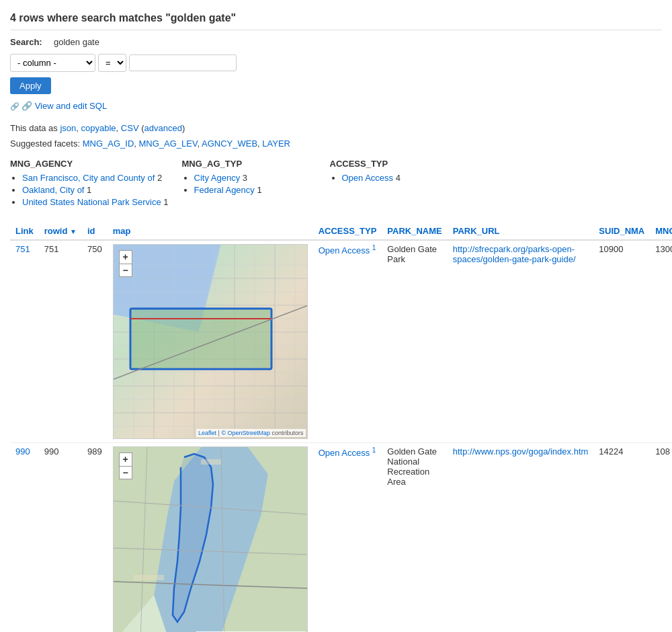  I want to click on cell-park-name-751: Golden Gate Park, so click(414, 342).